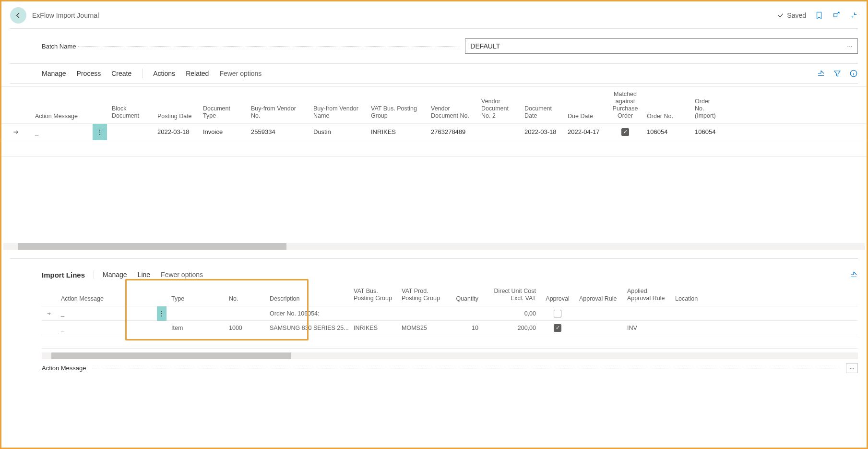 Image resolution: width=868 pixels, height=449 pixels. I want to click on cell-vat-bus: INRIKES, so click(396, 132).